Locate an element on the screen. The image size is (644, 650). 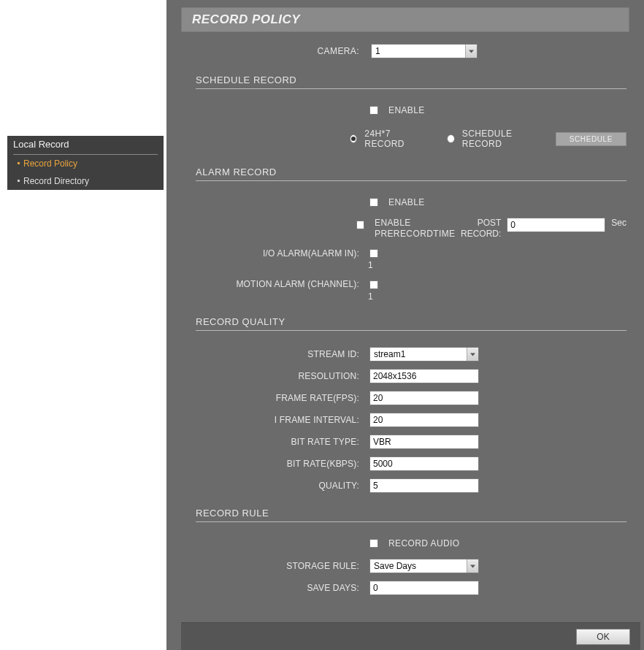
iframe-interval-label: I FRAME INTERVAL: is located at coordinates (280, 420).